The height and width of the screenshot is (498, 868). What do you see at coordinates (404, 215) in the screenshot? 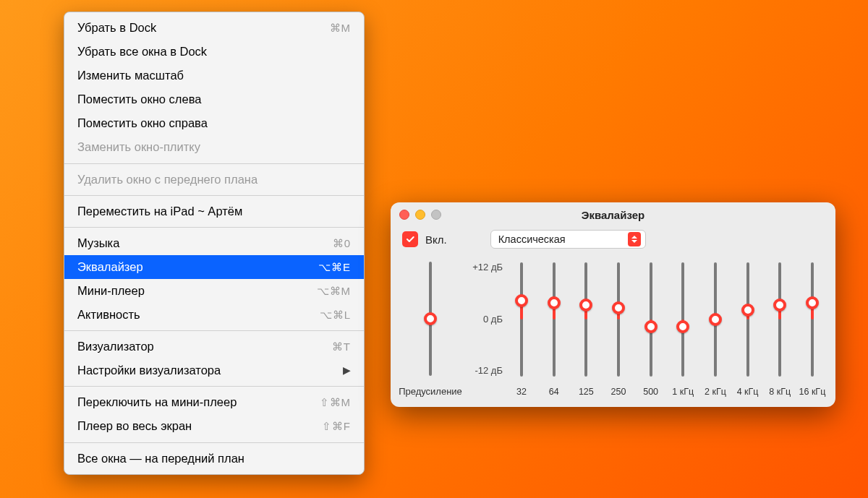
I see `close-icon` at bounding box center [404, 215].